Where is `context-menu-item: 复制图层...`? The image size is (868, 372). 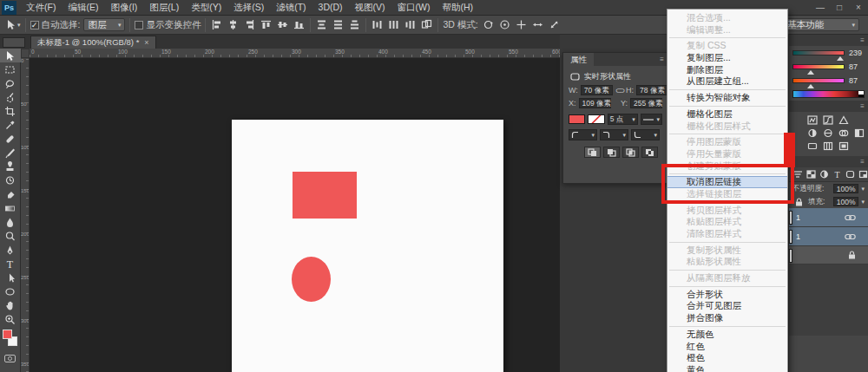 context-menu-item: 复制图层... is located at coordinates (727, 58).